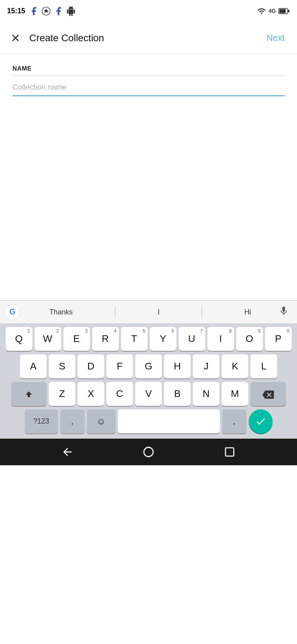 The width and height of the screenshot is (297, 644). Describe the element at coordinates (148, 421) in the screenshot. I see `key-row-4: ?123 , ☺ .` at that location.